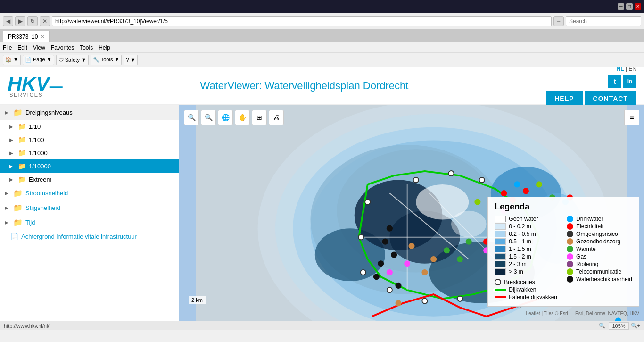  Describe the element at coordinates (90, 208) in the screenshot. I see `sidebar-item-stijgsnelheid: ▶ 📁 Stijgsnelheid` at that location.